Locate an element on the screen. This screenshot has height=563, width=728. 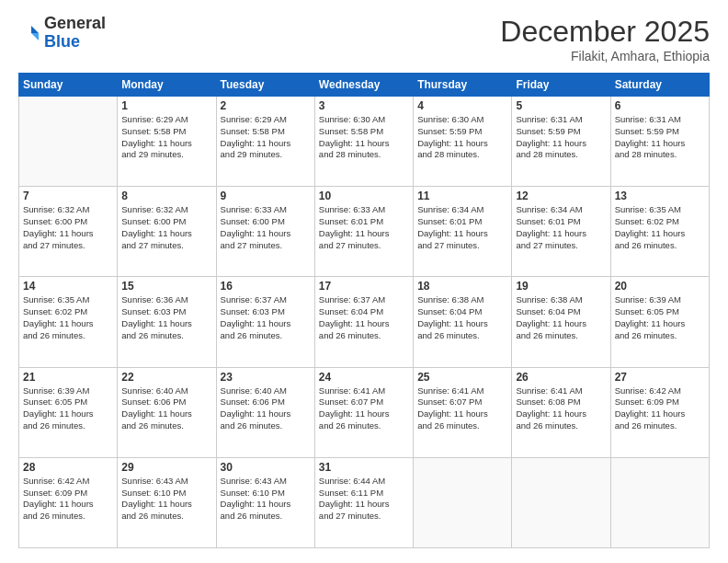
day-number: 17 is located at coordinates (364, 286).